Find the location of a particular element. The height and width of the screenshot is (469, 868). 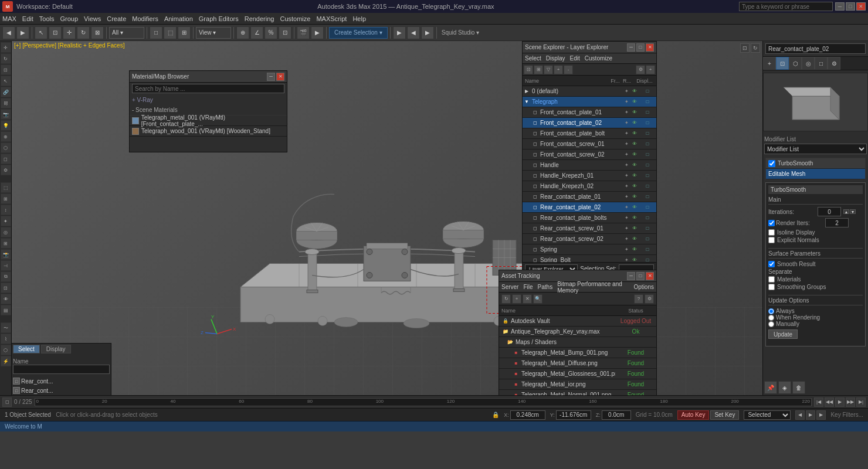

tree-item-handle: ◻ Handle ✦ 👁 □ is located at coordinates (589, 165).